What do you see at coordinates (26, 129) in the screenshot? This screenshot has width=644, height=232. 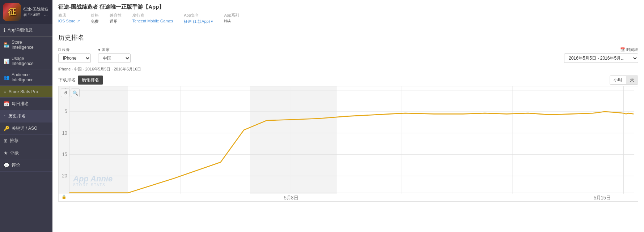 I see `sidebar-item-keyword-aso: 🔑 关键词 / ASO` at bounding box center [26, 129].